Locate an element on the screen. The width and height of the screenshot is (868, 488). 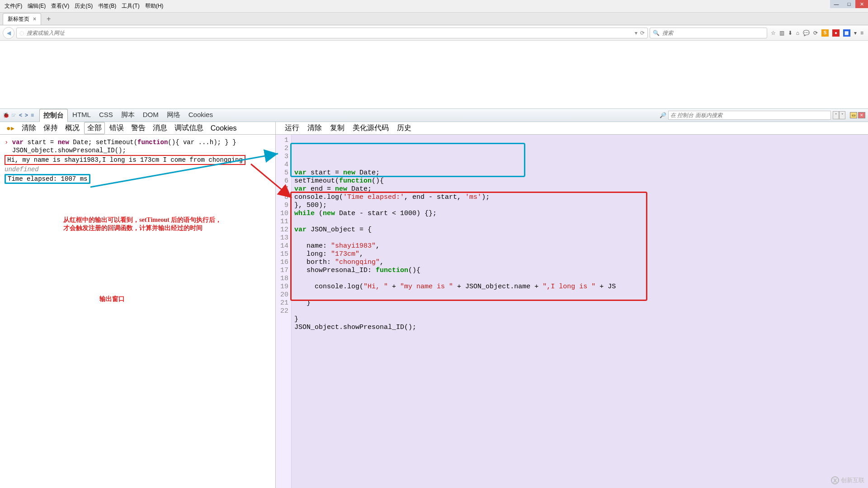
search-icon: 🔍 is located at coordinates (656, 33).